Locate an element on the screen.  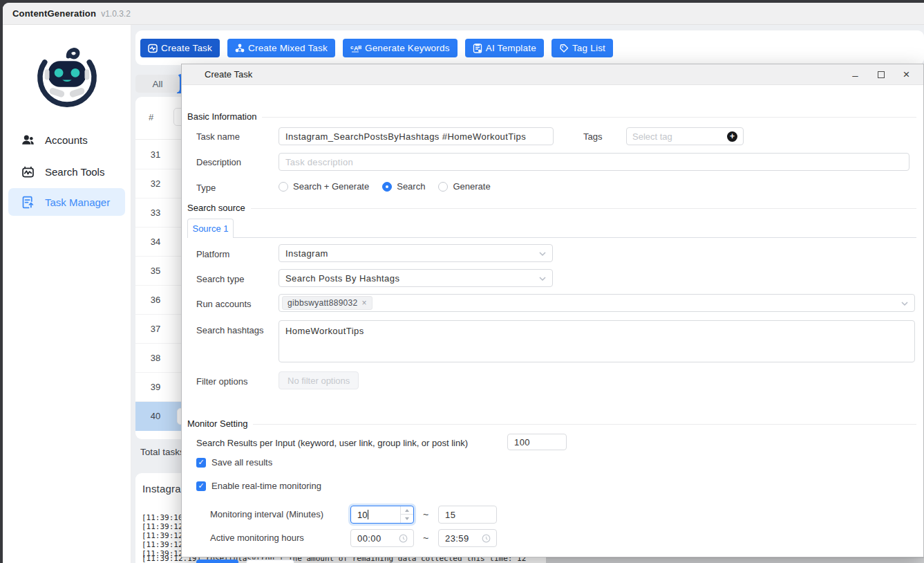
create-mixed-task-button: Create Mixed Task is located at coordinates (281, 48).